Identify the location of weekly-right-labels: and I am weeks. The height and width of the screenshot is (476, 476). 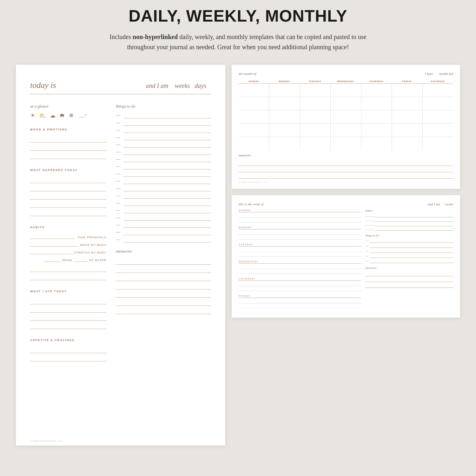
(440, 204).